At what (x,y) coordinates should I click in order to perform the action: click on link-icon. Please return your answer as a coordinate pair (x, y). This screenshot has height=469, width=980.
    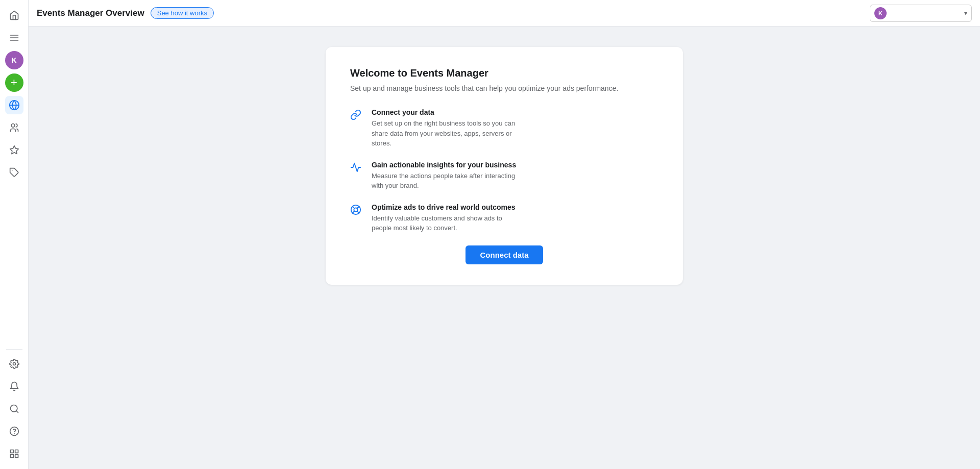
    Looking at the image, I should click on (357, 116).